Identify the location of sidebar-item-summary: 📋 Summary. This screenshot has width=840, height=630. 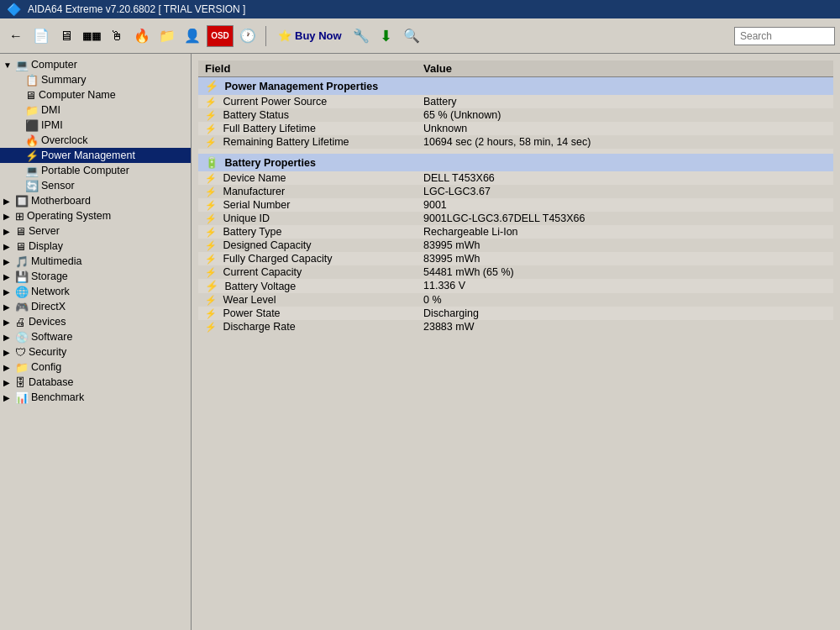
(96, 80).